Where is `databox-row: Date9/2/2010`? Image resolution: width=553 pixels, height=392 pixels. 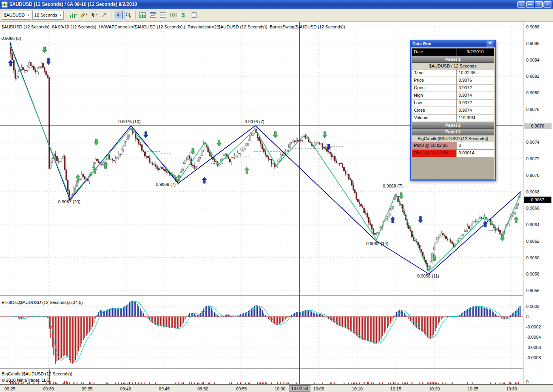
databox-row: Date9/2/2010 is located at coordinates (453, 52).